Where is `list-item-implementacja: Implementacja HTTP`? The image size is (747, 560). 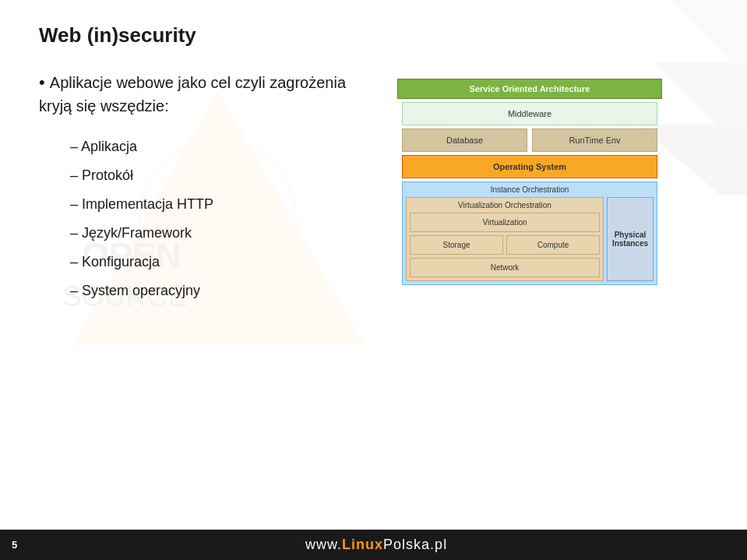 list-item-implementacja: Implementacja HTTP is located at coordinates (222, 204).